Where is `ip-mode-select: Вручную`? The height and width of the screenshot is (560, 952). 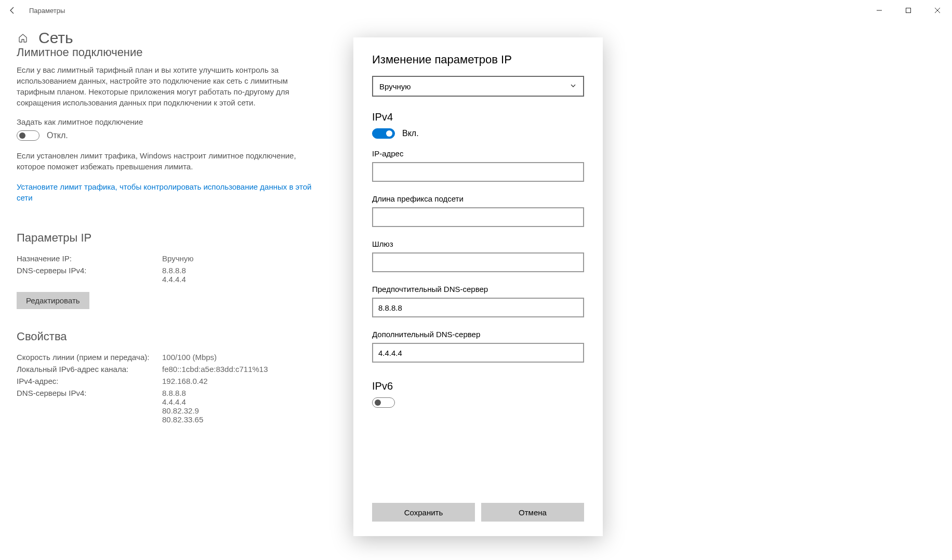
ip-mode-select: Вручную is located at coordinates (478, 86).